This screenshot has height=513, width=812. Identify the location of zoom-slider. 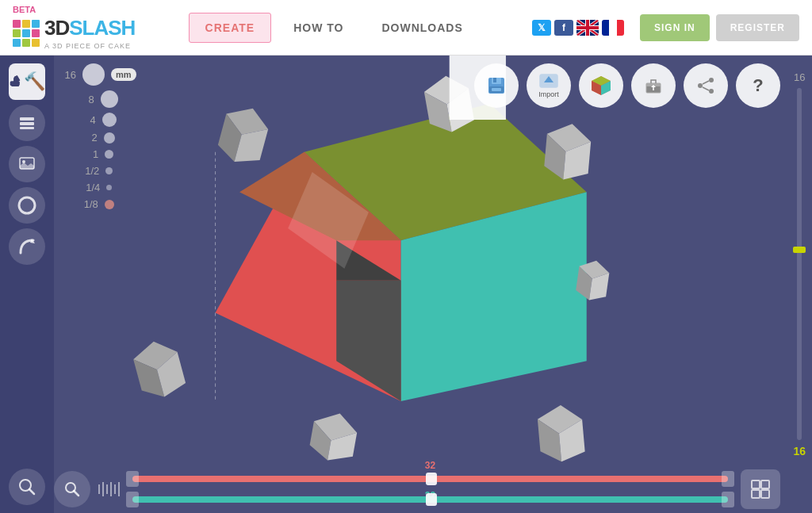
(109, 489).